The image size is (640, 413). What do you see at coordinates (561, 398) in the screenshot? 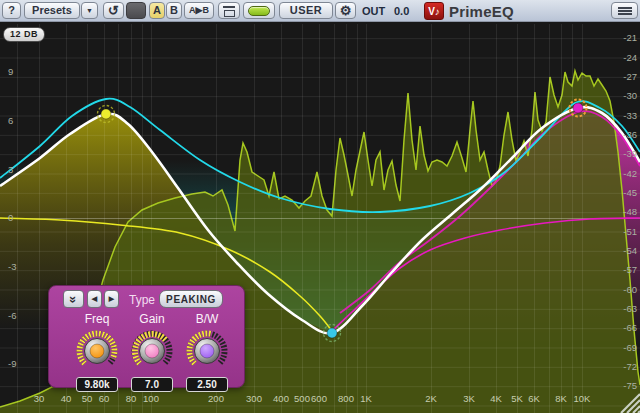
I see `freq-label: 8K` at bounding box center [561, 398].